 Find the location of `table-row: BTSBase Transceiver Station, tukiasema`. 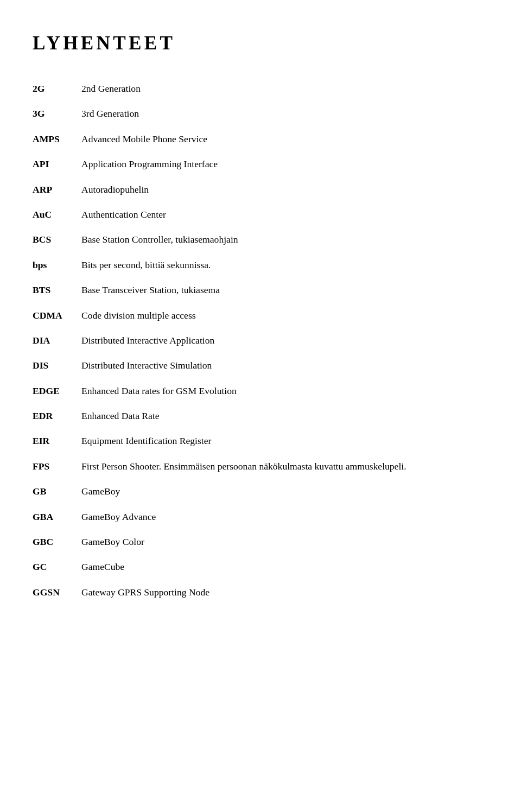

table-row: BTSBase Transceiver Station, tukiasema is located at coordinates (260, 290).